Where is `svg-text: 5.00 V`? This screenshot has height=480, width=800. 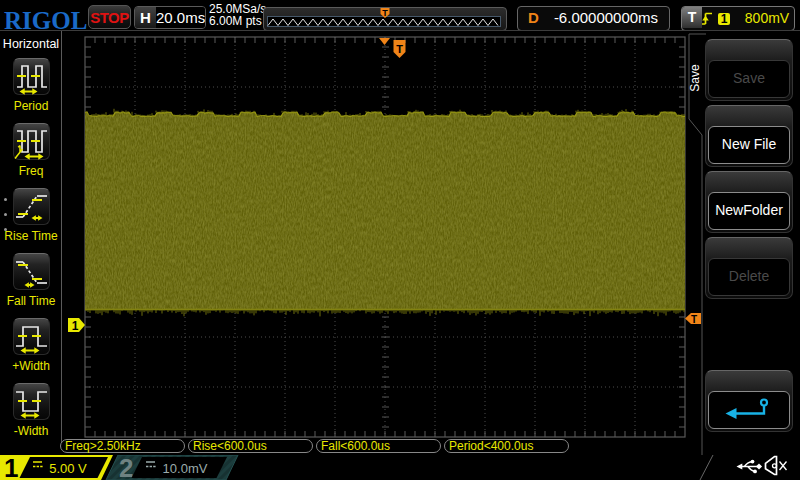
svg-text: 5.00 V is located at coordinates (68, 468).